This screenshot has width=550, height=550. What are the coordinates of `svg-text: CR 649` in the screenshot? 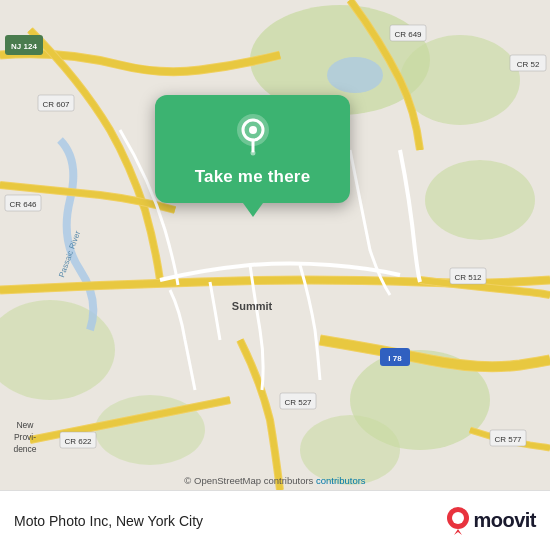 It's located at (408, 34).